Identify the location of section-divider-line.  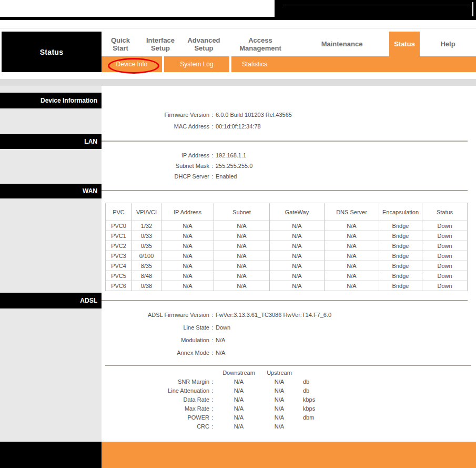
(285, 301).